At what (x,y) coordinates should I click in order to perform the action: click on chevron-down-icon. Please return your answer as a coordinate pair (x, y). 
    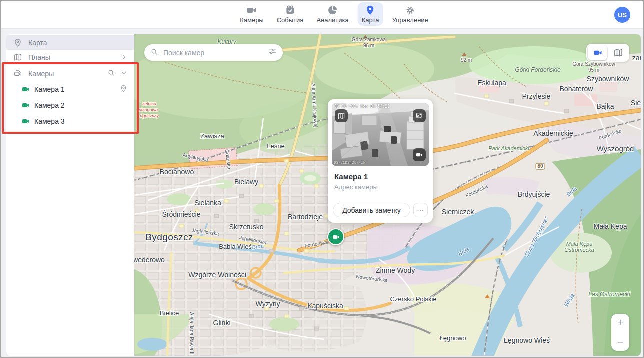
    Looking at the image, I should click on (124, 73).